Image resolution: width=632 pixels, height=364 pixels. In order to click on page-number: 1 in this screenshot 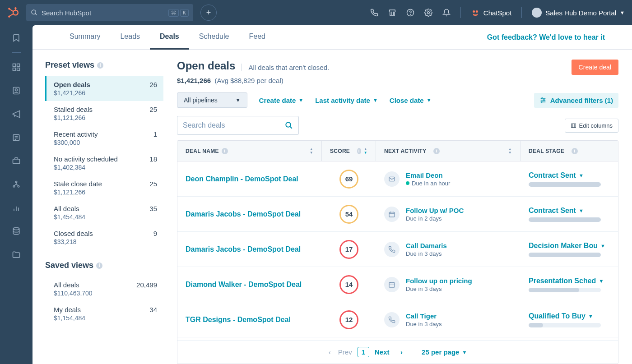, I will do `click(363, 352)`.